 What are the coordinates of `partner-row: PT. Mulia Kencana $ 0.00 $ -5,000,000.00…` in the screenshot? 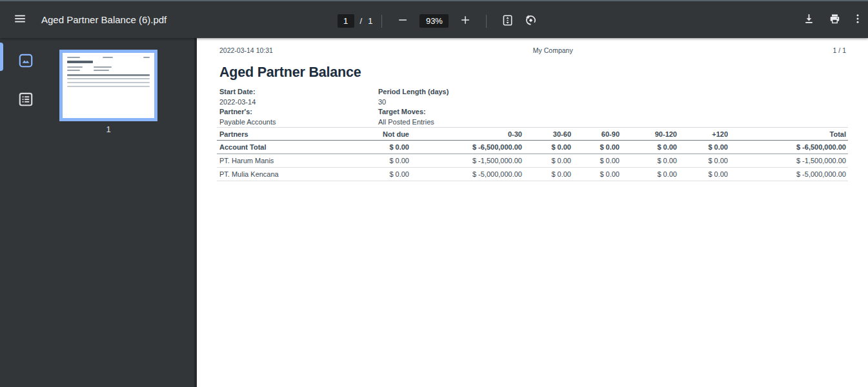 It's located at (532, 174).